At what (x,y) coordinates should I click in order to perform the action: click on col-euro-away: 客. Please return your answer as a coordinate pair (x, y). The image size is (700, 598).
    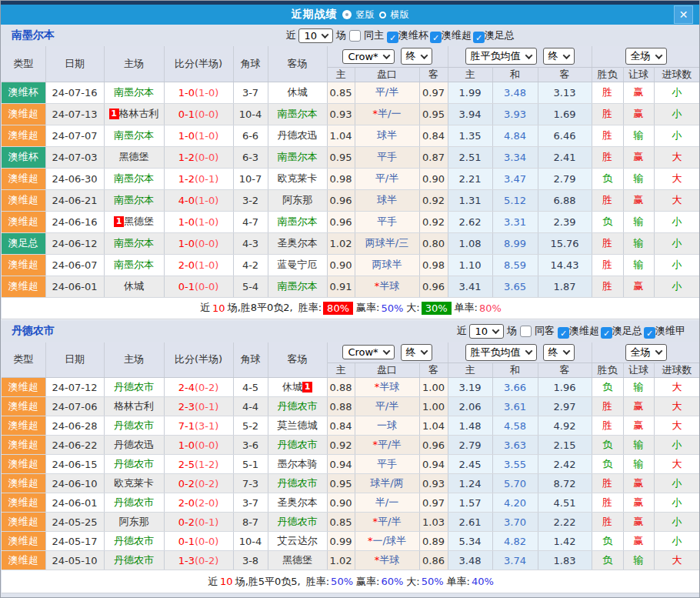
    Looking at the image, I should click on (565, 74).